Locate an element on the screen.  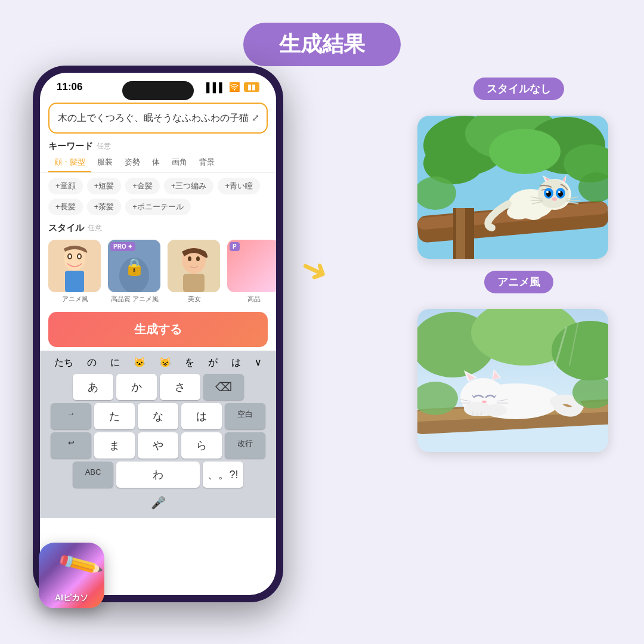
keywords-section-label: キーワード 任意 is located at coordinates (158, 145).